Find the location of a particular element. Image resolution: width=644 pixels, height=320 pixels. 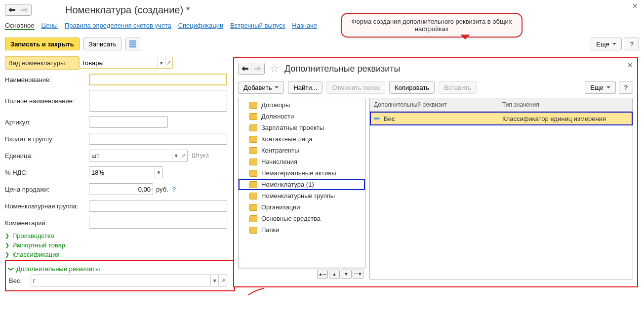

tree-item: Начисления is located at coordinates (302, 162).